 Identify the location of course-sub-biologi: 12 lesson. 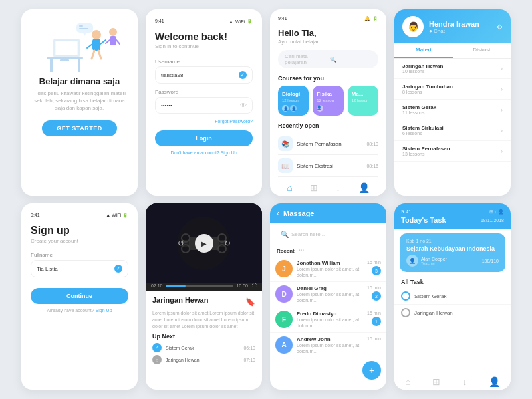
(293, 100).